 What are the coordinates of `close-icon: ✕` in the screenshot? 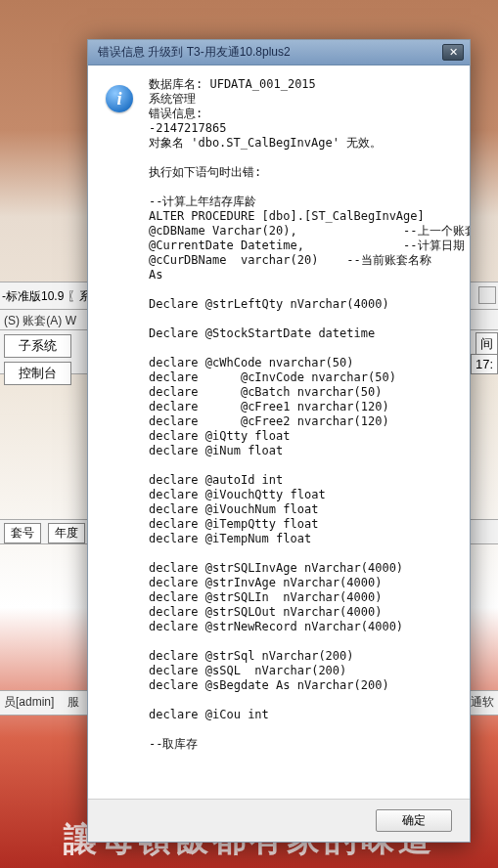 It's located at (454, 52).